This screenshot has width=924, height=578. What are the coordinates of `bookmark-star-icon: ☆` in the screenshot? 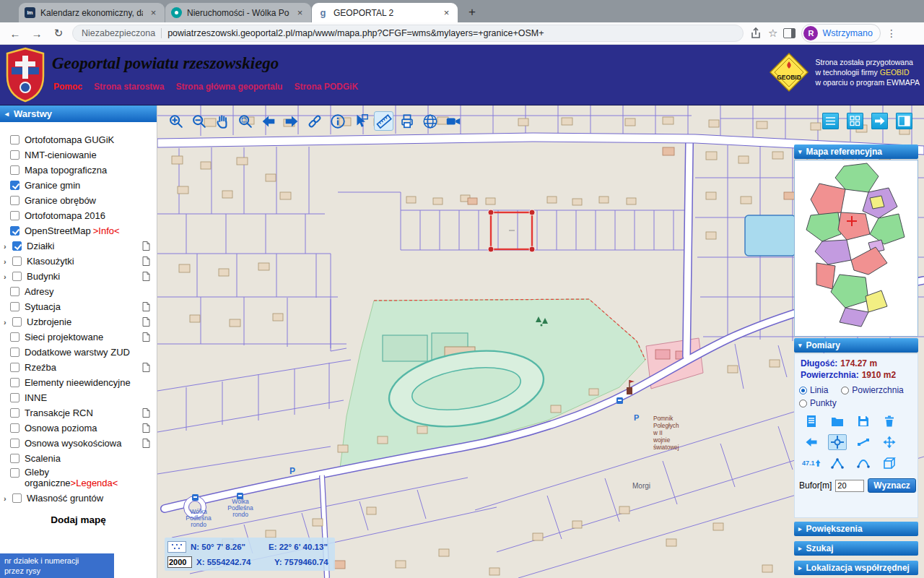 It's located at (772, 33).